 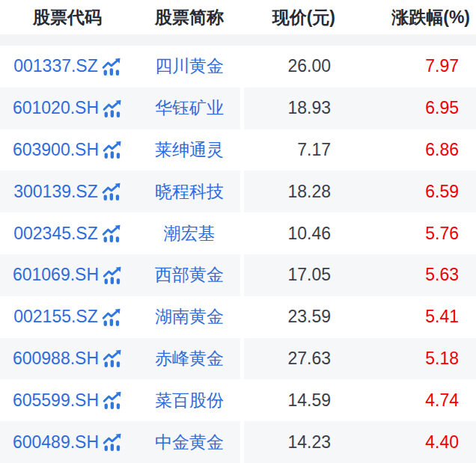 What do you see at coordinates (238, 67) in the screenshot?
I see `table-row: 001337.SZ 四川黄金 26.00 7.97` at bounding box center [238, 67].